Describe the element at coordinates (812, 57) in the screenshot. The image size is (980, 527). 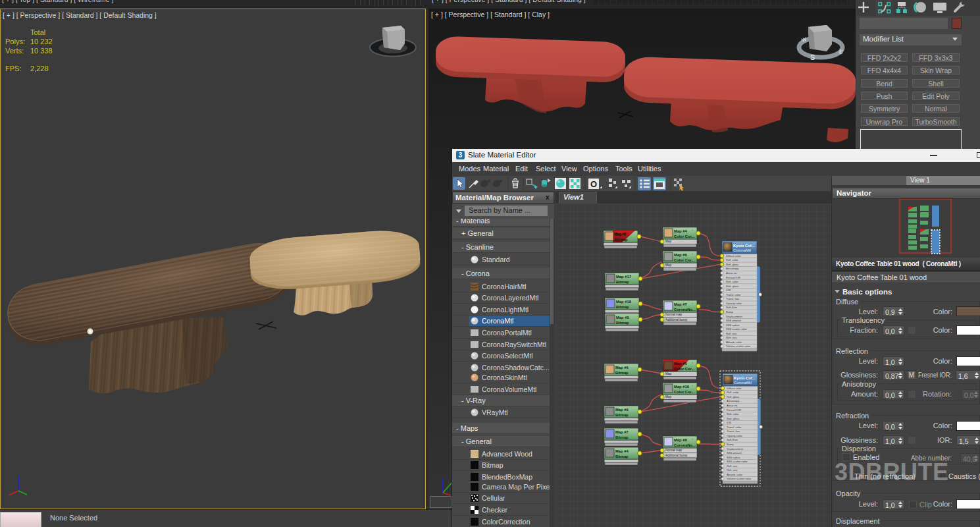
I see `svg-text: S` at that location.